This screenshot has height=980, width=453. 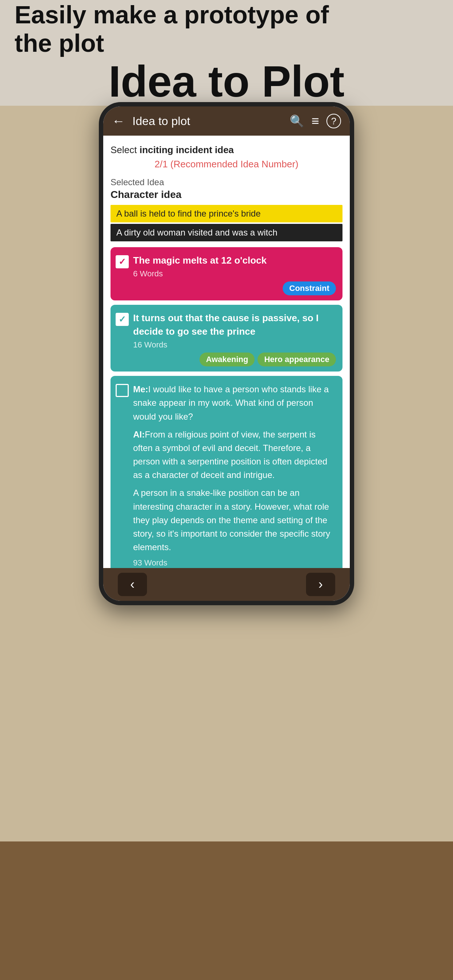 I want to click on filter-icon: ≡, so click(x=315, y=121).